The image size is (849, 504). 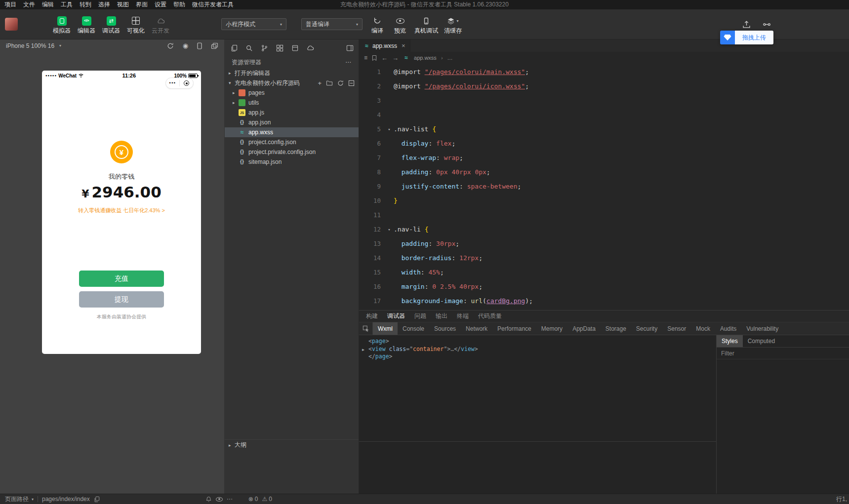 I want to click on code-line: 1@import "/pages/colorui/main.wxss";, so click(x=604, y=72).